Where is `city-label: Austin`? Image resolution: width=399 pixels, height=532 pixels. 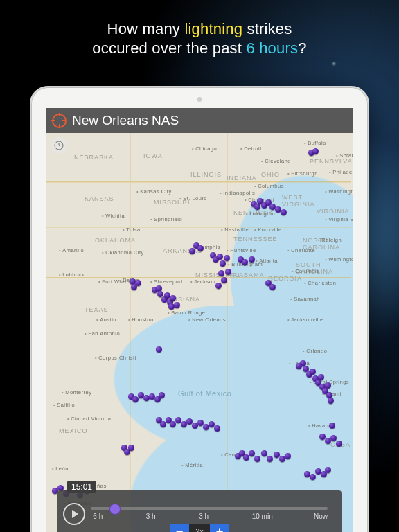
city-label: Austin is located at coordinates (107, 320).